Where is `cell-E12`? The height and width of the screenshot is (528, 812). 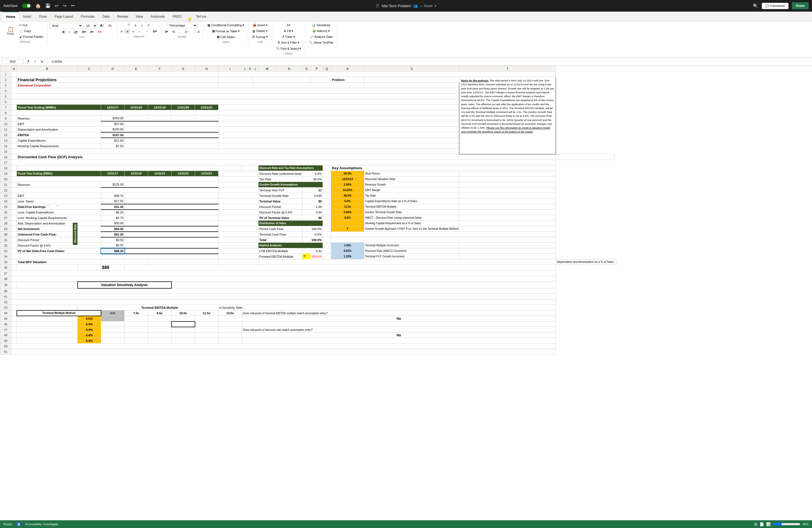
cell-E12 is located at coordinates (171, 135).